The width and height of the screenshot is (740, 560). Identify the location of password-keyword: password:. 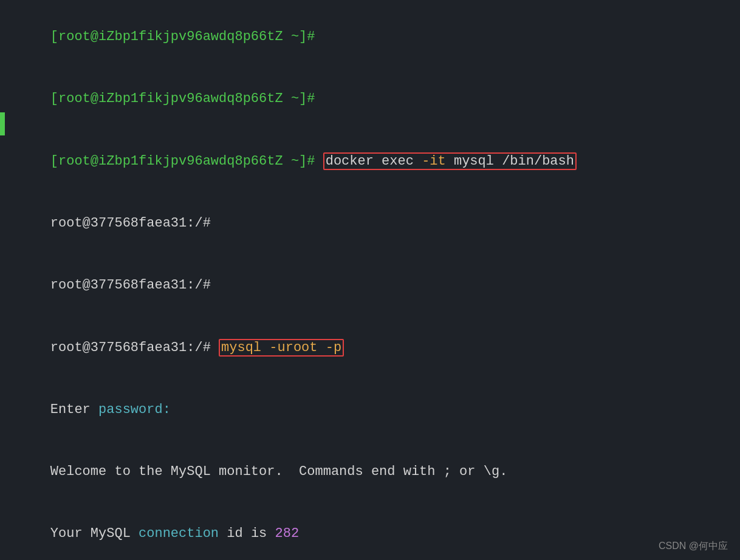
(135, 409).